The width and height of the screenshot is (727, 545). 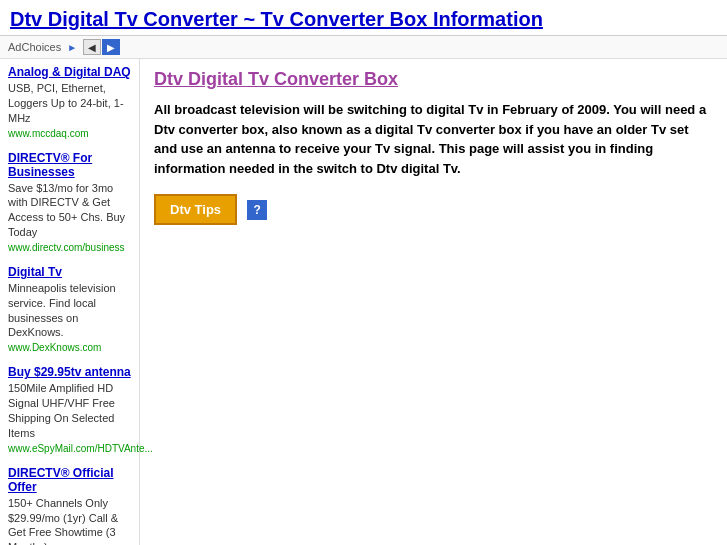 What do you see at coordinates (70, 248) in the screenshot?
I see `sidebar-ad-1-url: www.directv.com/business` at bounding box center [70, 248].